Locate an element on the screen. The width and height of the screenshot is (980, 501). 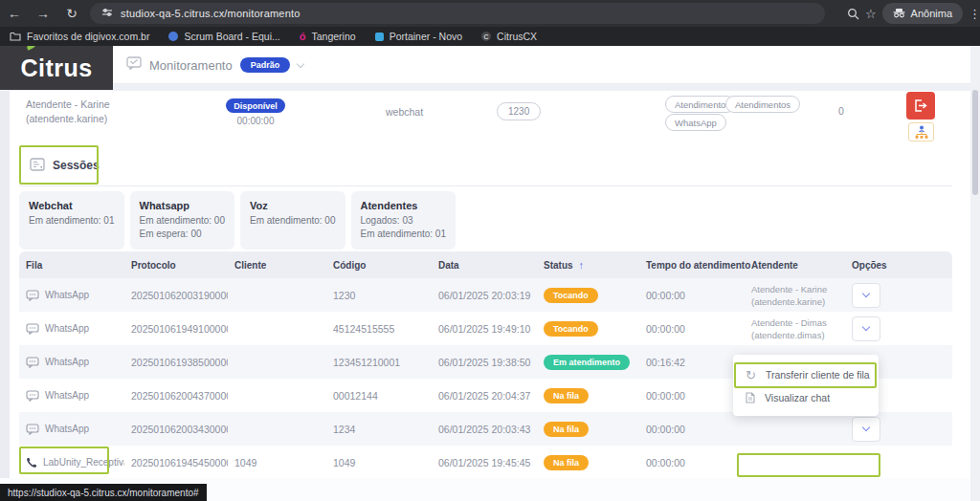
citruscx-favicon: C is located at coordinates (486, 36).